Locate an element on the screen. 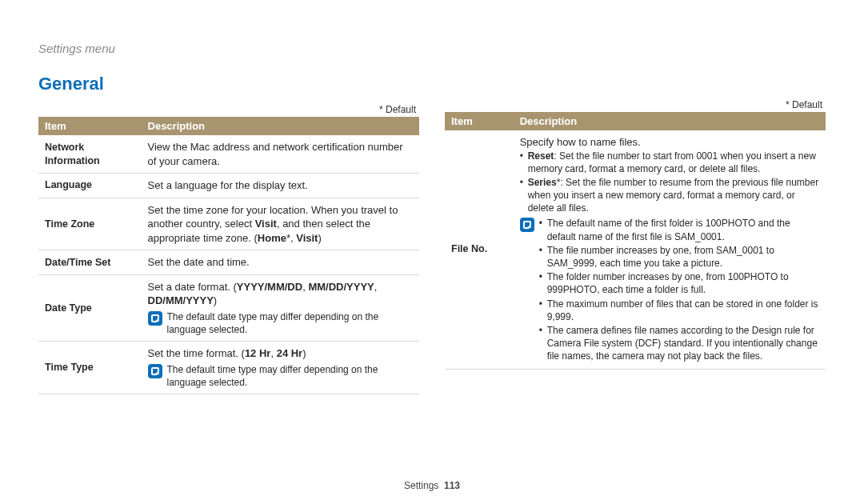 This screenshot has width=864, height=504. label-file-no: File No. is located at coordinates (479, 250).